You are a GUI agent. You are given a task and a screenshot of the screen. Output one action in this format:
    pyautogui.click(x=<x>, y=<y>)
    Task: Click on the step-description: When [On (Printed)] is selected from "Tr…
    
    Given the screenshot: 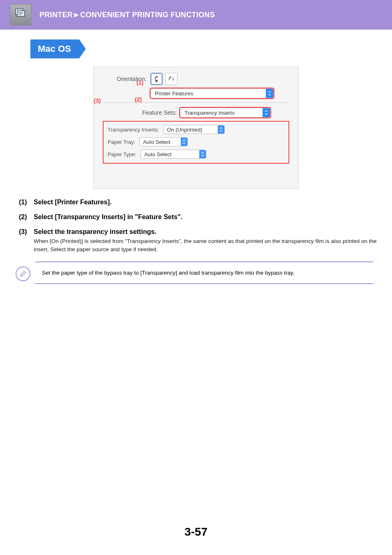 What is the action you would take?
    pyautogui.click(x=205, y=245)
    